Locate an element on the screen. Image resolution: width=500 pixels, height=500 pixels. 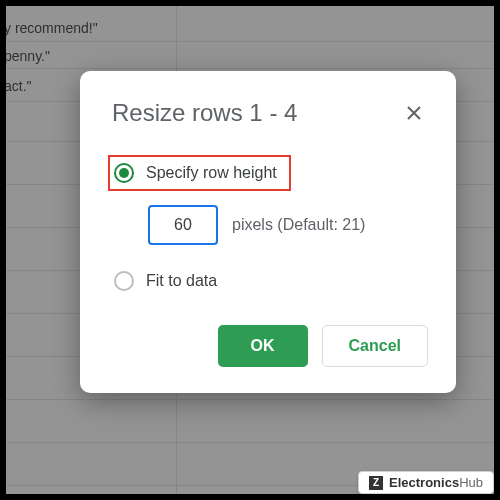
close-icon is located at coordinates (414, 113).